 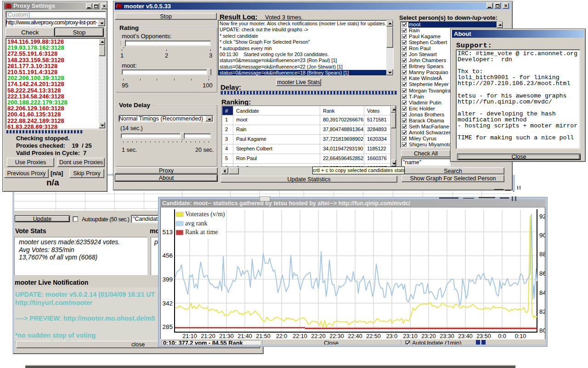 I want to click on svg-text: Voterates (v/m), so click(x=205, y=214).